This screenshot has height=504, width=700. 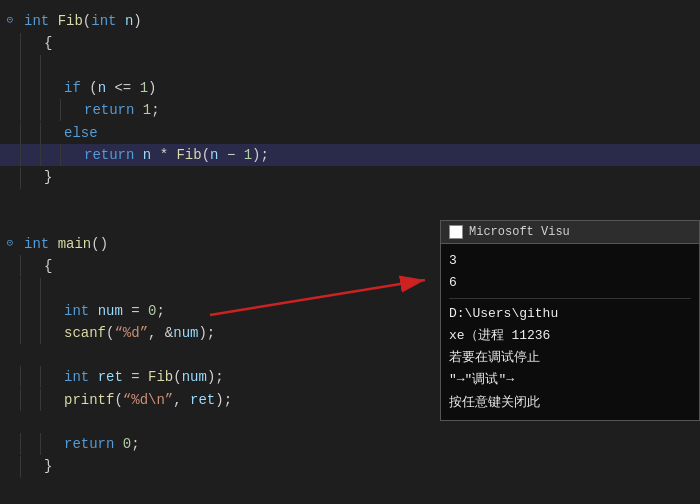 What do you see at coordinates (142, 377) in the screenshot?
I see `code-tokens: int ret = Fib(num);` at bounding box center [142, 377].